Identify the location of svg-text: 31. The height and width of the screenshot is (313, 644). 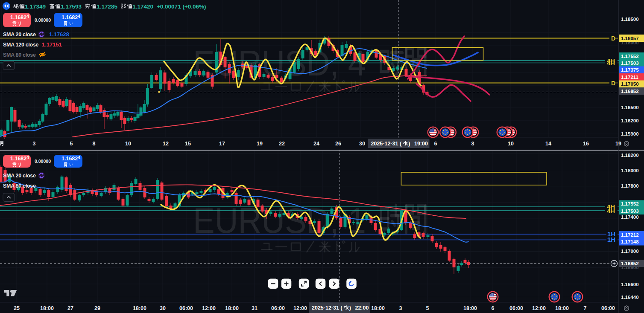
(255, 308).